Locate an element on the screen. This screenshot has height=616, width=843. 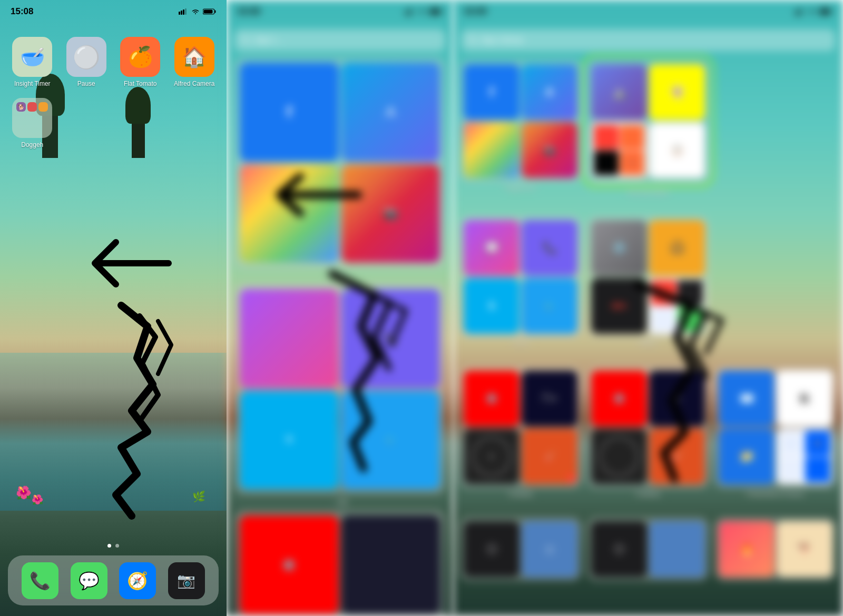
utilities-label-3: Utilities is located at coordinates (648, 343).